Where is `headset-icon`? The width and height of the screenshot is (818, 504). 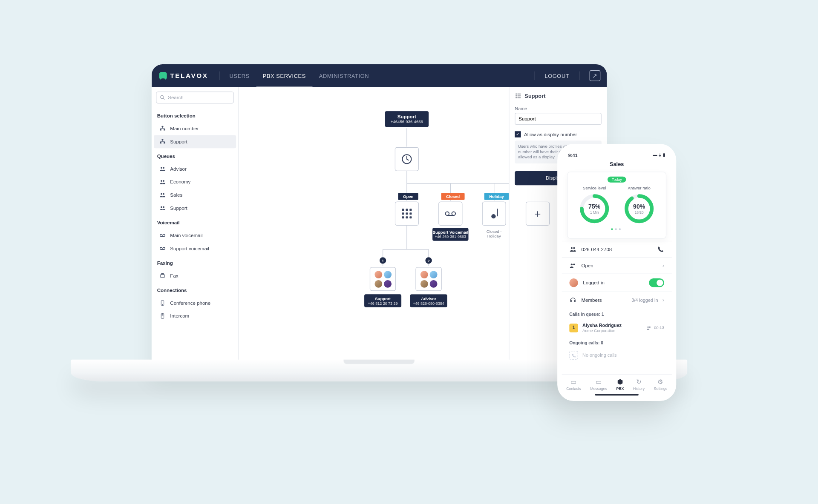
headset-icon is located at coordinates (573, 300).